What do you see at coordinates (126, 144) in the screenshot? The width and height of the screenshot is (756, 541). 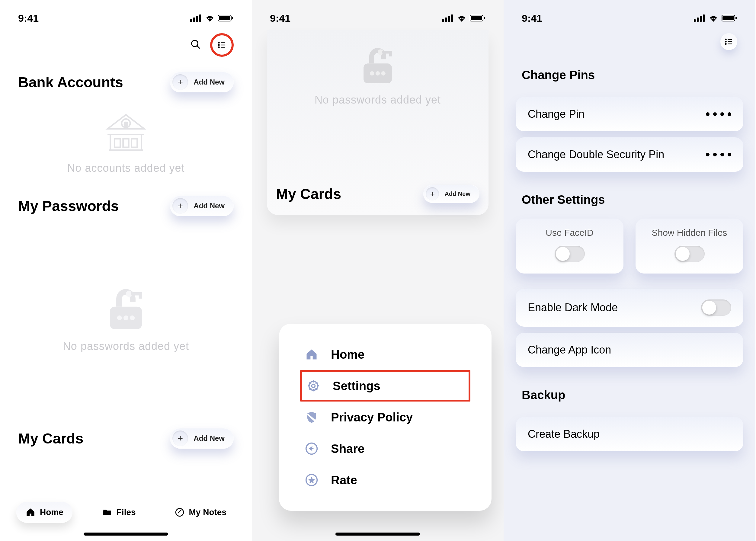 I see `empty-bank-accounts: $ No accounts added yet` at bounding box center [126, 144].